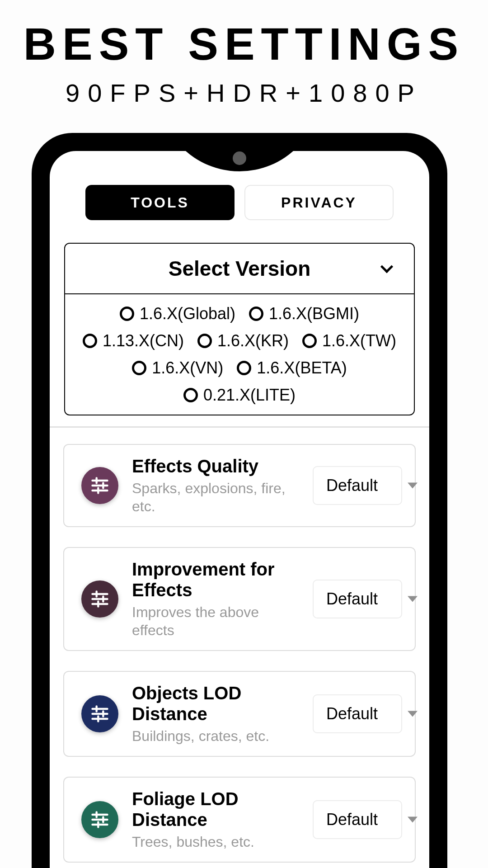 This screenshot has height=868, width=488. I want to click on setting-desc: Sparks, explosions, fire, etc., so click(216, 497).